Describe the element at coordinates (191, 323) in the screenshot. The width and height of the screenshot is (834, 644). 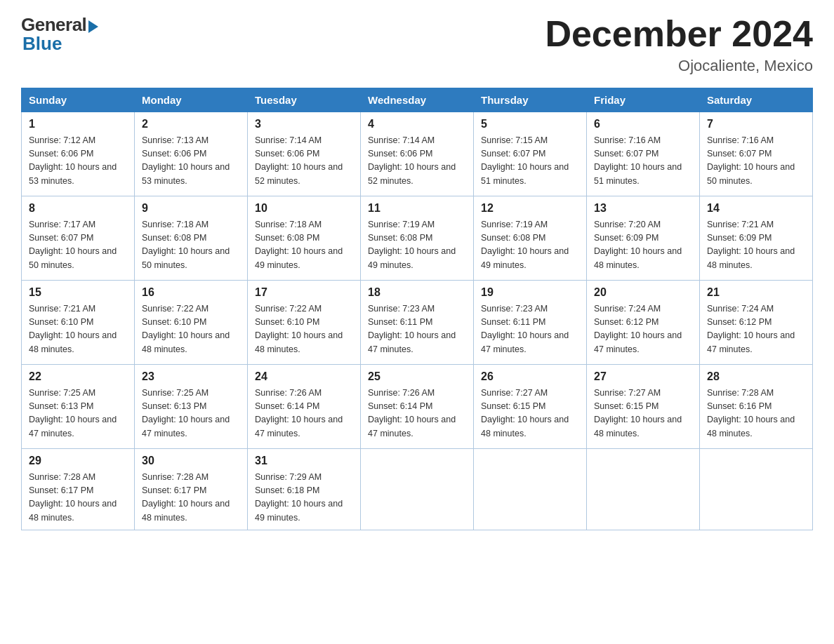
I see `table-row: 16 Sunrise: 7:22 AMSunset: 6:10 PMDaylig…` at that location.